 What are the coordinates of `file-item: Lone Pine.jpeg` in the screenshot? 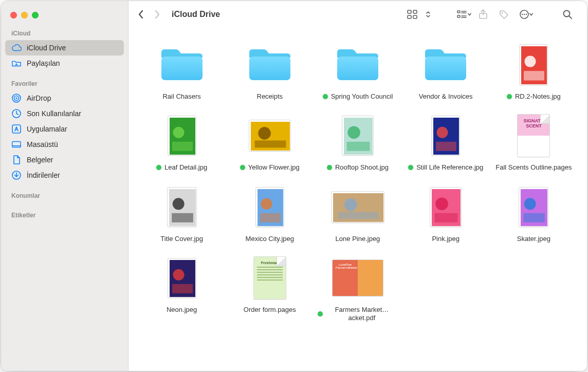 It's located at (358, 213).